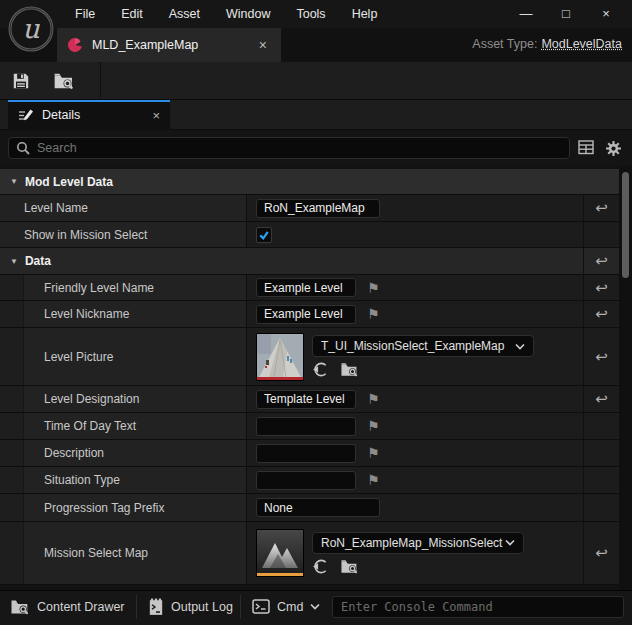  I want to click on details-tab: Details ×, so click(89, 115).